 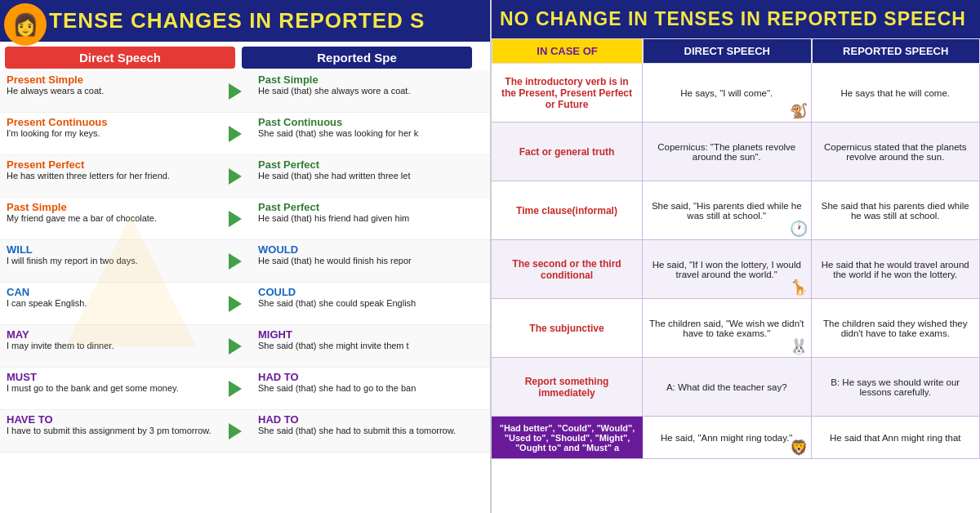 I want to click on tense-reported-cell: Past Perfect He said (that) she had writ…, so click(x=372, y=176).